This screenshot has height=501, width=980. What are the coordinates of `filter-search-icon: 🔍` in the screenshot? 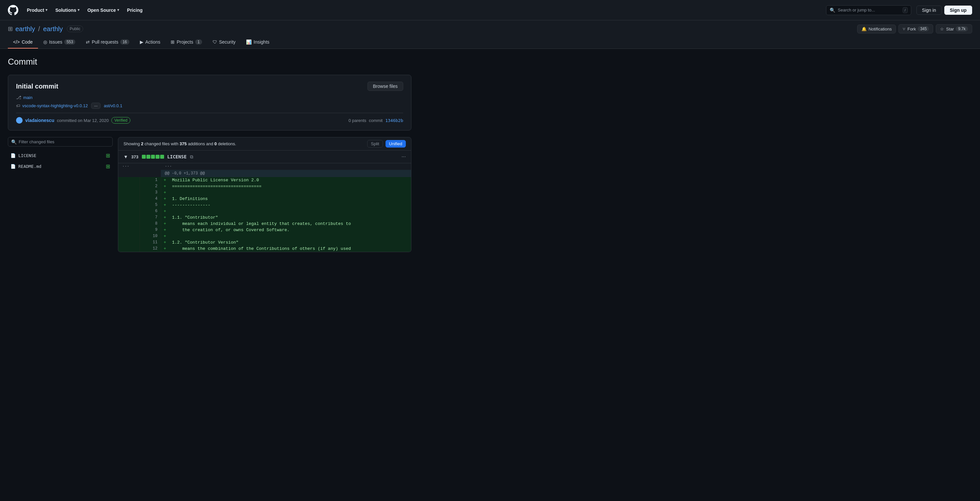 It's located at (14, 142).